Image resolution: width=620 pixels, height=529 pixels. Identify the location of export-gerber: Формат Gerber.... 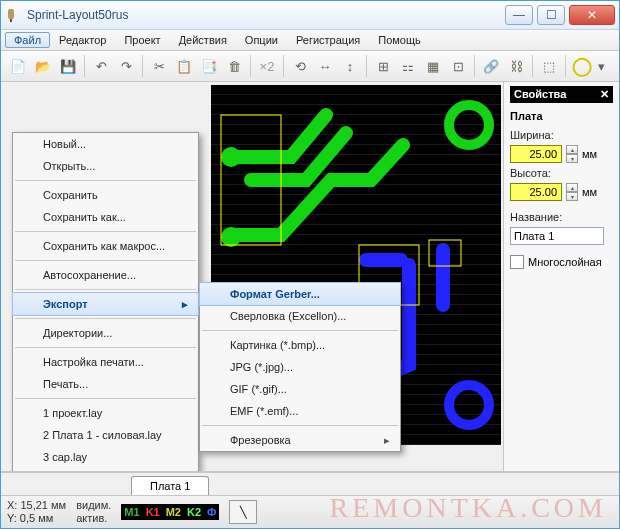
(300, 294).